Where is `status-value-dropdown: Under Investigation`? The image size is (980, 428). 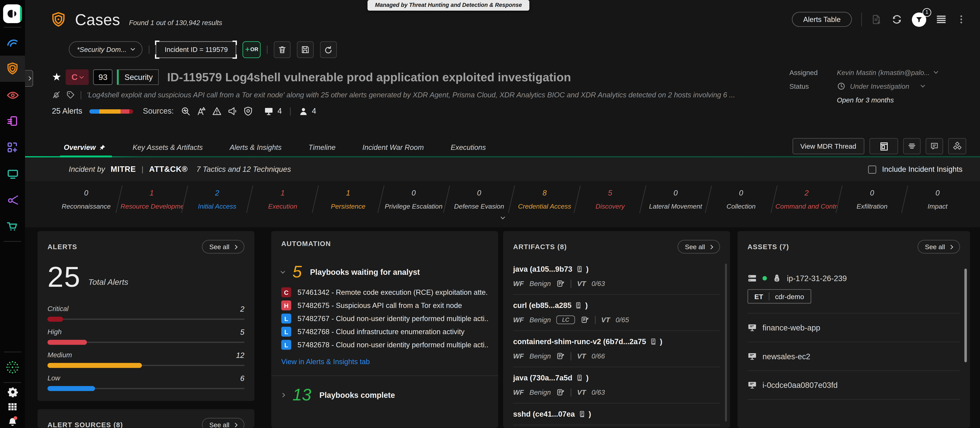
status-value-dropdown: Under Investigation is located at coordinates (881, 86).